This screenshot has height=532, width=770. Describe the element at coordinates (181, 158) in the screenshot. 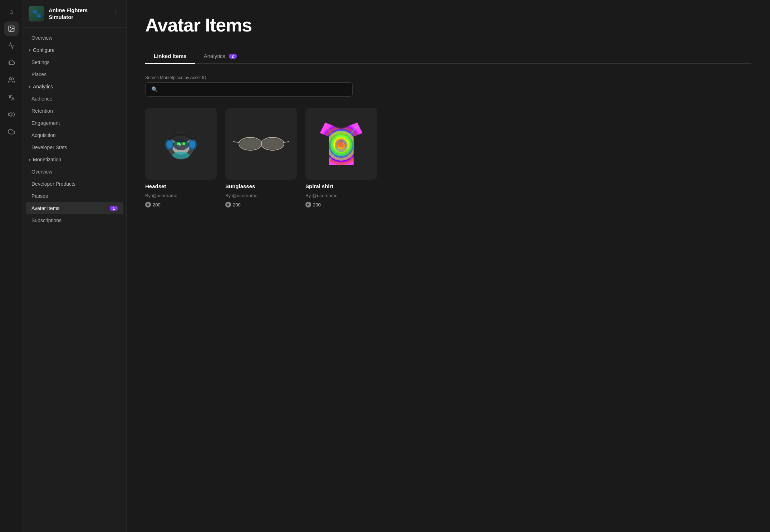

I see `item-card-headset: N Headset By @username R 200` at that location.